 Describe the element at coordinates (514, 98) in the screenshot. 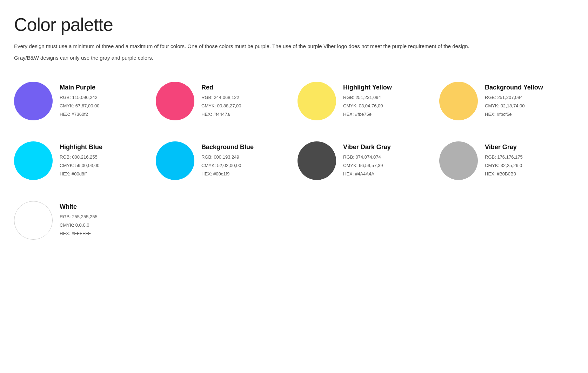

I see `color-rgb: RGB: 251,207,094` at that location.